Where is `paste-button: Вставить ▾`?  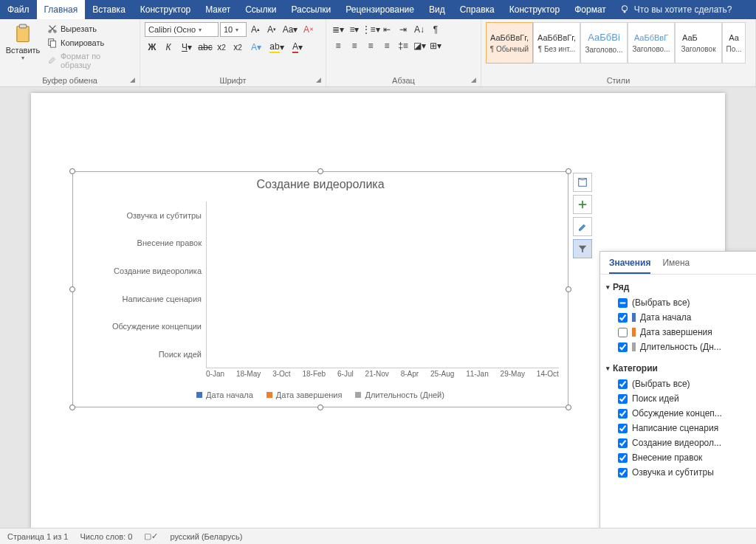 paste-button: Вставить ▾ is located at coordinates (23, 43).